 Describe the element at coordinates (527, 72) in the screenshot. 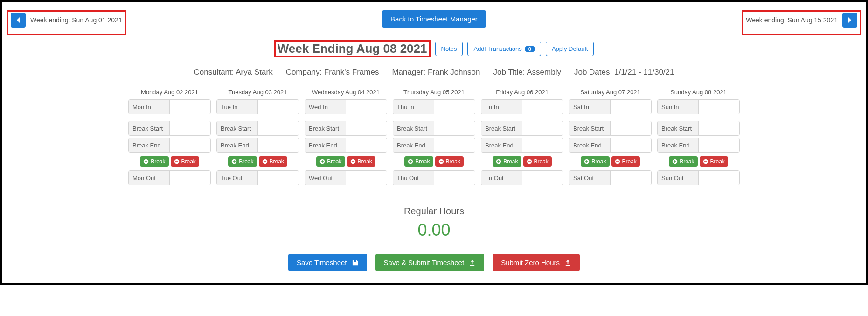

I see `job-title-info: Job Title: Assembly` at that location.